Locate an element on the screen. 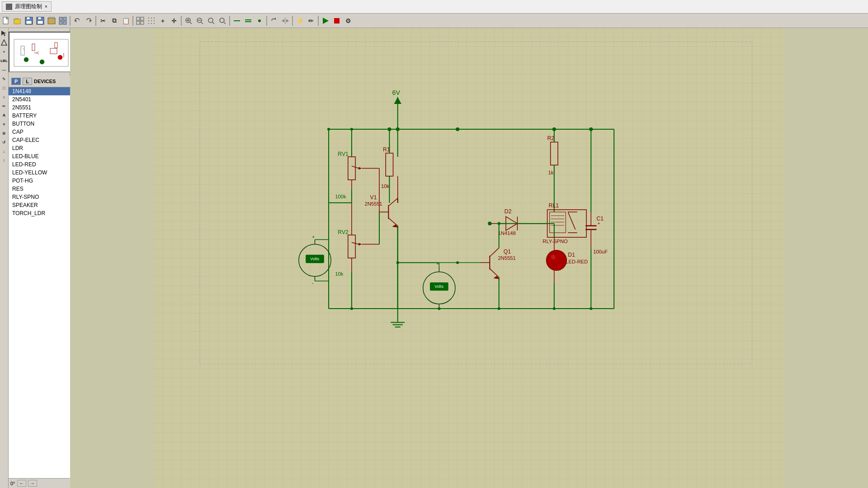 Image resolution: width=868 pixels, height=488 pixels. step-up-button: ↑ is located at coordinates (4, 160).